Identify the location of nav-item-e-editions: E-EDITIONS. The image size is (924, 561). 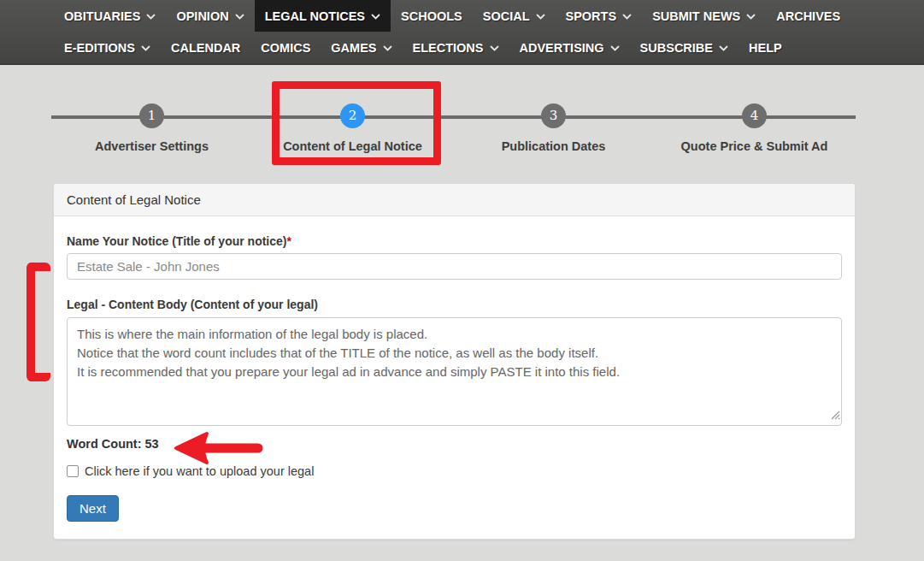
(108, 48).